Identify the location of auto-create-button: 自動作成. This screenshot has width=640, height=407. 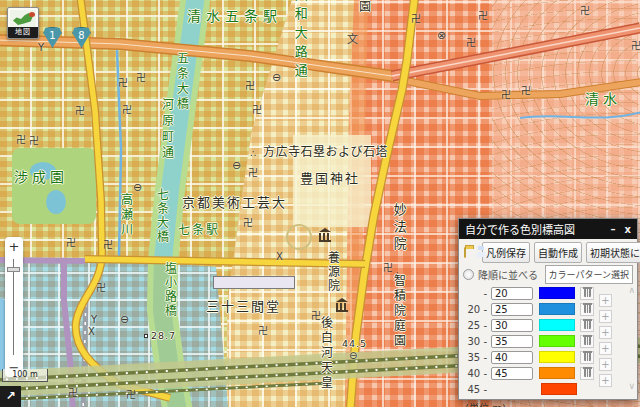
(558, 252).